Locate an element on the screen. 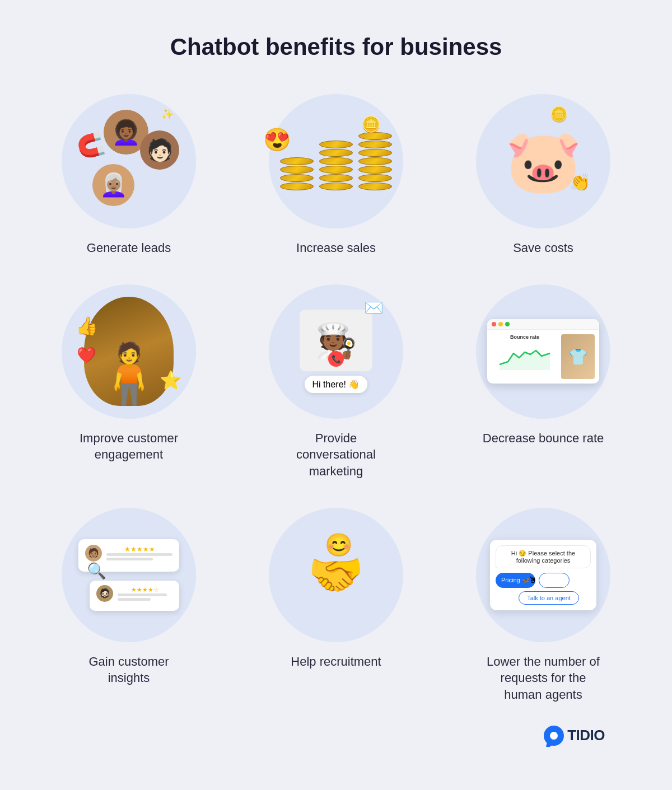  chart-panel: Bounce rate is located at coordinates (525, 357).